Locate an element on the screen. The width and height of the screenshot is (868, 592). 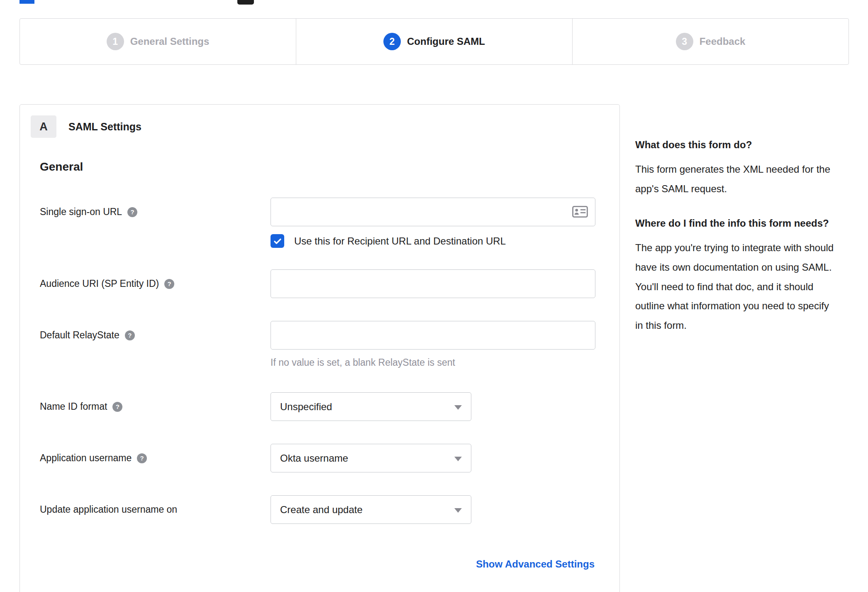
application-username-label-row: Application username ? is located at coordinates (93, 458).